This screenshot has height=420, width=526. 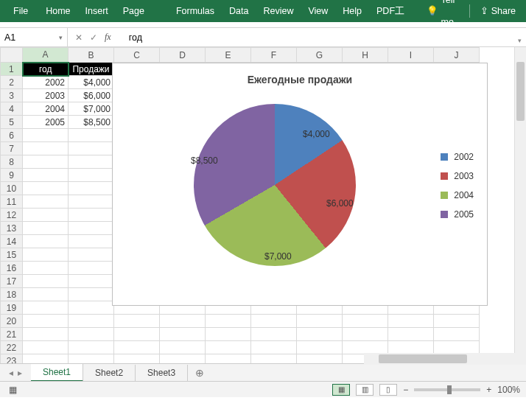 I want to click on row-header-9: 9, so click(x=12, y=175).